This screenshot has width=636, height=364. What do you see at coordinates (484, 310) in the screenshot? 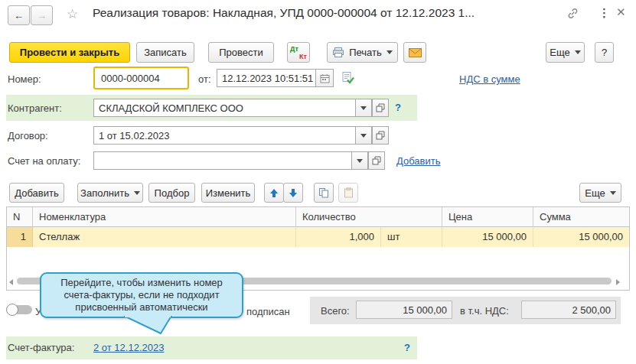
I see `vat-total-label: в т.ч. НДС:` at bounding box center [484, 310].